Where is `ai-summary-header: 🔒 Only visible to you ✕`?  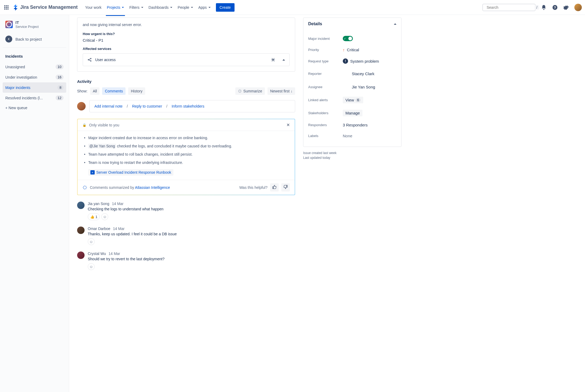 ai-summary-header: 🔒 Only visible to you ✕ is located at coordinates (186, 125).